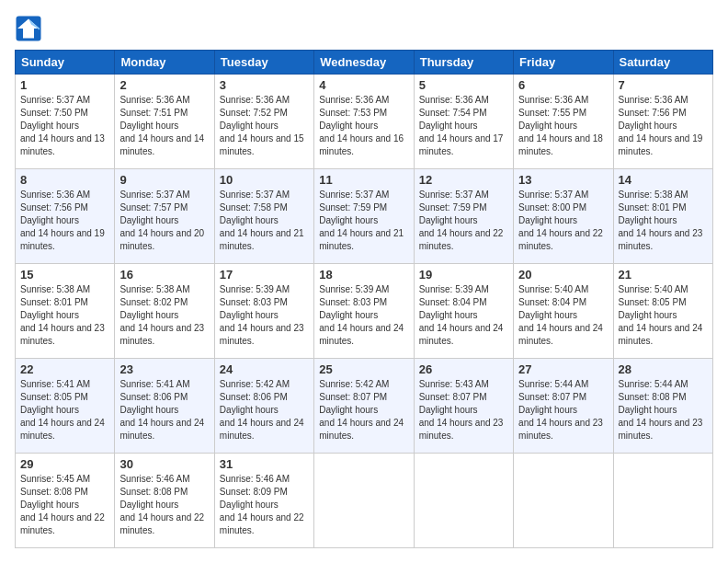 This screenshot has width=728, height=563. What do you see at coordinates (164, 274) in the screenshot?
I see `day-number: 16` at bounding box center [164, 274].